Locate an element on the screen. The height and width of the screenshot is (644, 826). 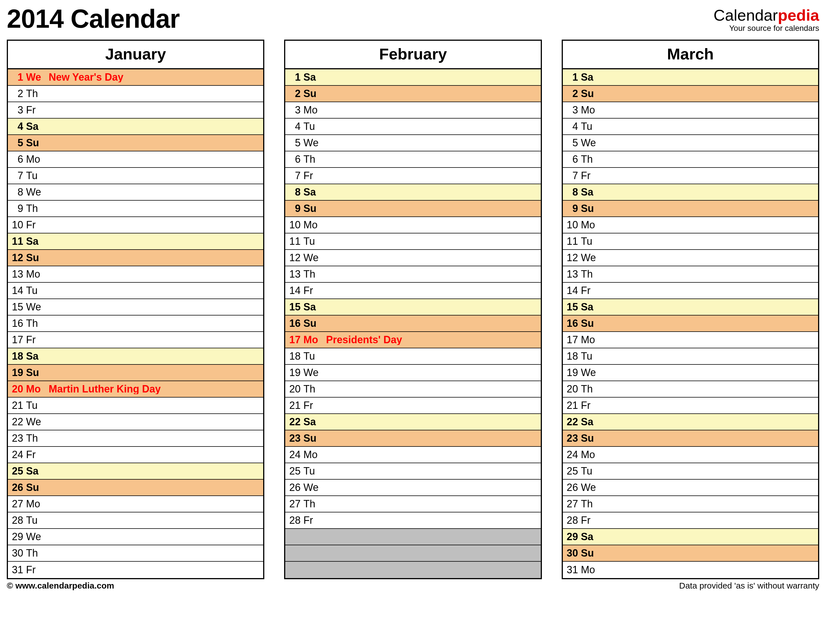
day-row: 26Su is located at coordinates (135, 488).